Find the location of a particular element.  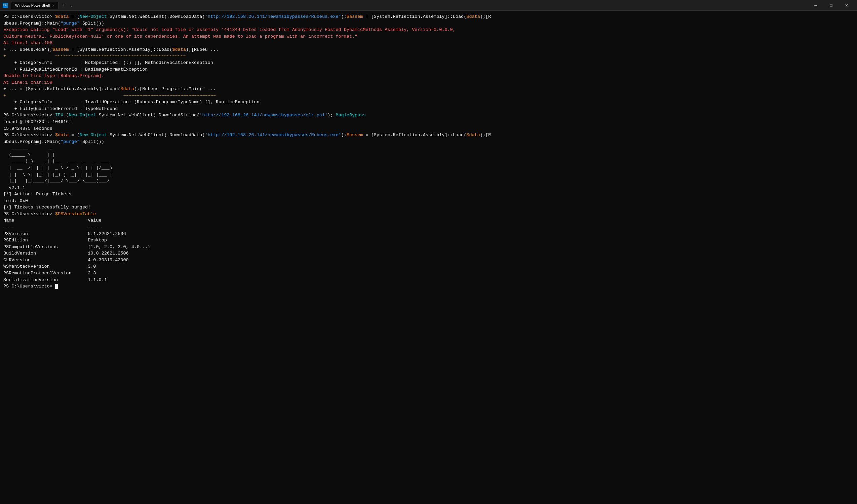

terminal-prompt-line: PS C:\Users\victo> is located at coordinates (428, 286).